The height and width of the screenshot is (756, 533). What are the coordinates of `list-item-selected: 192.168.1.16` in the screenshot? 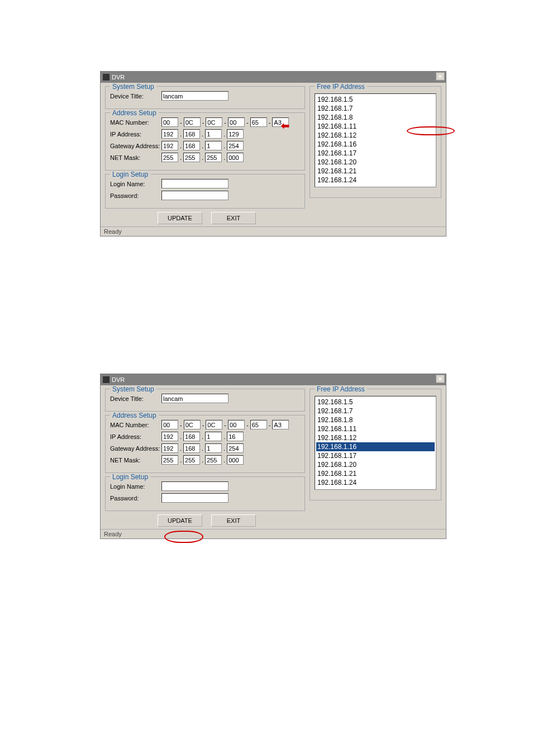 It's located at (375, 447).